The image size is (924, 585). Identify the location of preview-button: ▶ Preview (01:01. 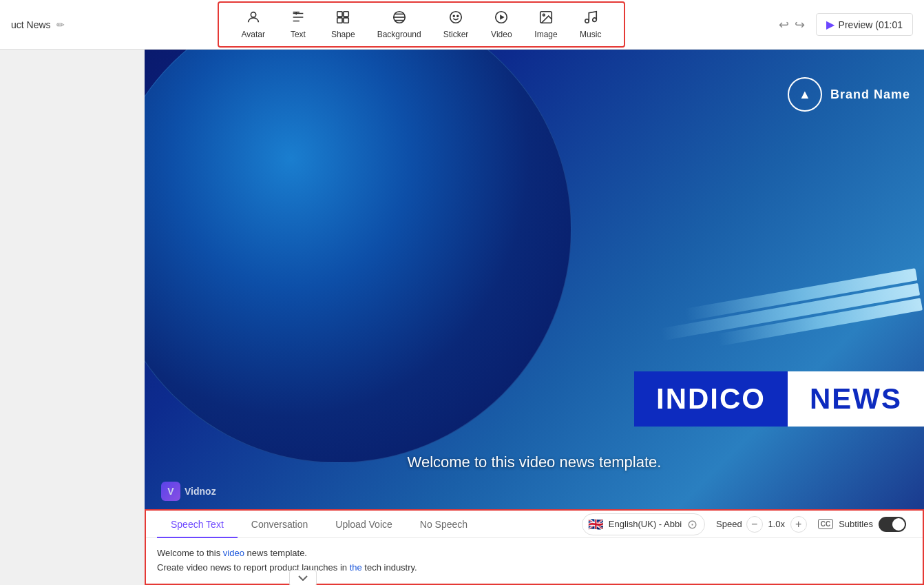
(865, 25).